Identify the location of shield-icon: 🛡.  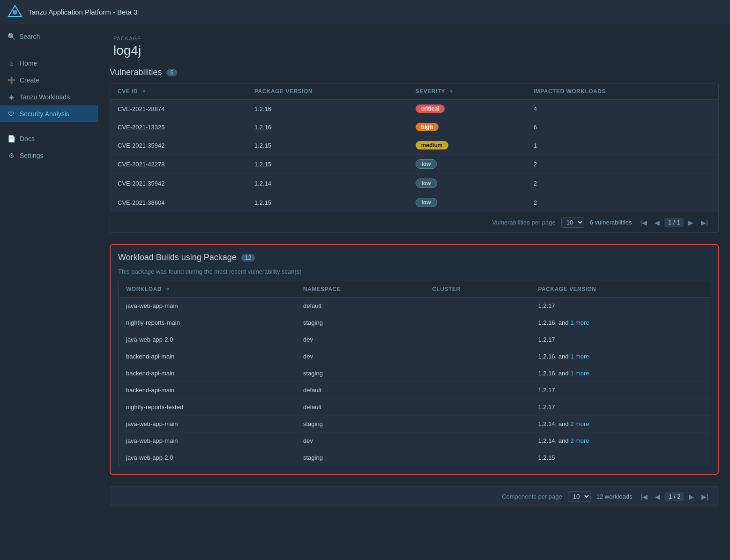
(11, 114).